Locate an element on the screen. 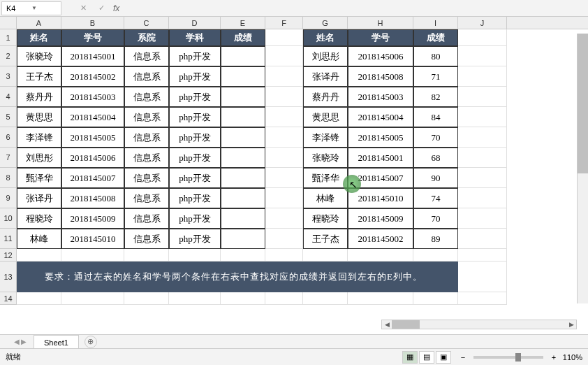 The height and width of the screenshot is (365, 588). row-header: 9 is located at coordinates (8, 199).